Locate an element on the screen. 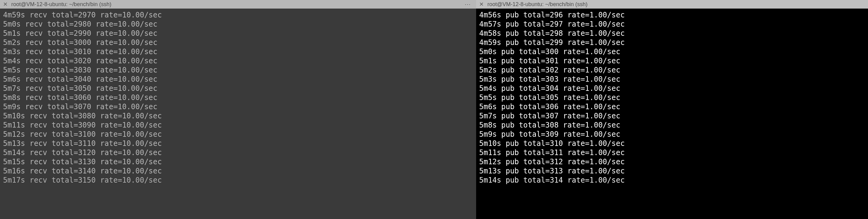  log-line: 5m0s recv total=2980 rate=10.00/sec is located at coordinates (238, 24).